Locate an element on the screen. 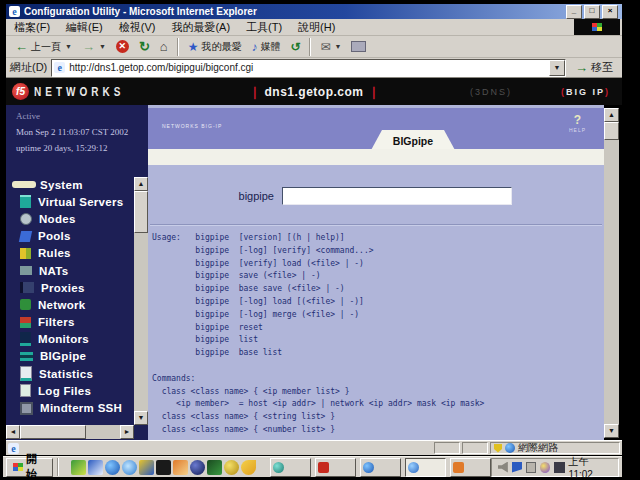 The image size is (640, 480). browser-toolbar: ← 上一頁 ▼ → ▼ ✕ ↻ ⌂ ★ 我的最愛 ♪ 媒體 ↺ is located at coordinates (314, 47).